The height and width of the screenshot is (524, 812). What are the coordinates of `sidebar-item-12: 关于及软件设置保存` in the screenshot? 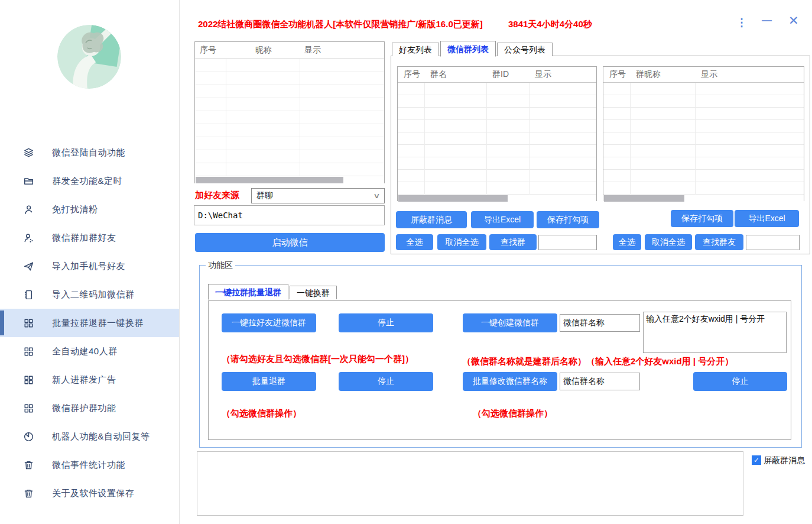 It's located at (90, 493).